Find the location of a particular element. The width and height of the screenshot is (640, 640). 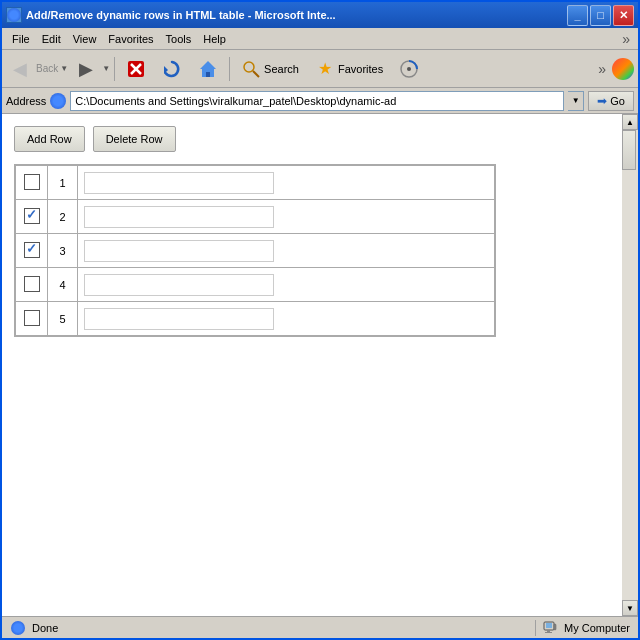

toolbar-expand: » is located at coordinates (602, 69).